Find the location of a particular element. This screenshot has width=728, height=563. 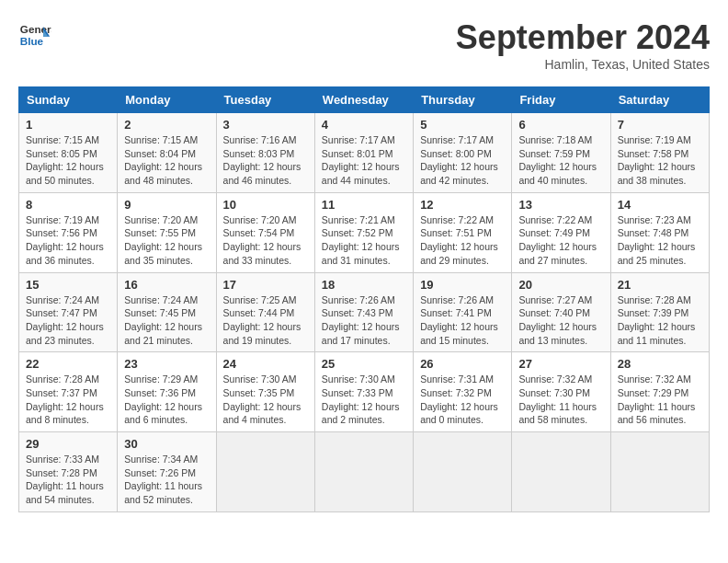

header-sunday: Sunday is located at coordinates (68, 100).